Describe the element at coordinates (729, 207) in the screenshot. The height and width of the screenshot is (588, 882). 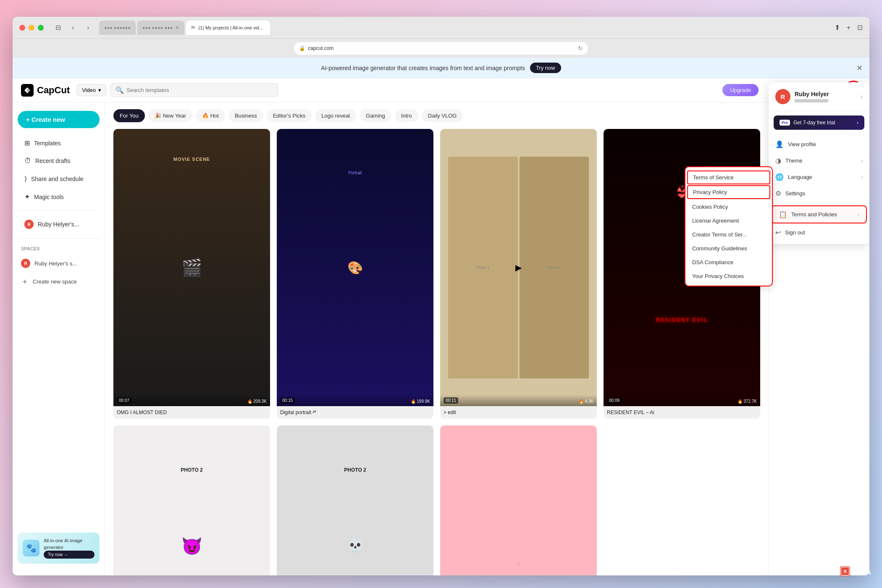
I see `submenu-item-cookies-policy: Cookies Policy` at that location.